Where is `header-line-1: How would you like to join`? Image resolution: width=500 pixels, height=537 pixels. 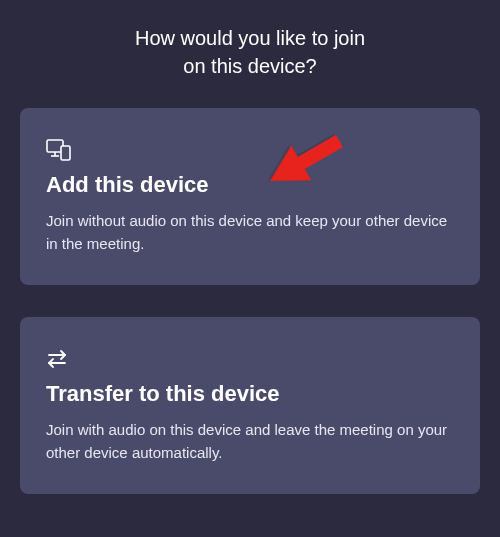
header-line-1: How would you like to join is located at coordinates (250, 38).